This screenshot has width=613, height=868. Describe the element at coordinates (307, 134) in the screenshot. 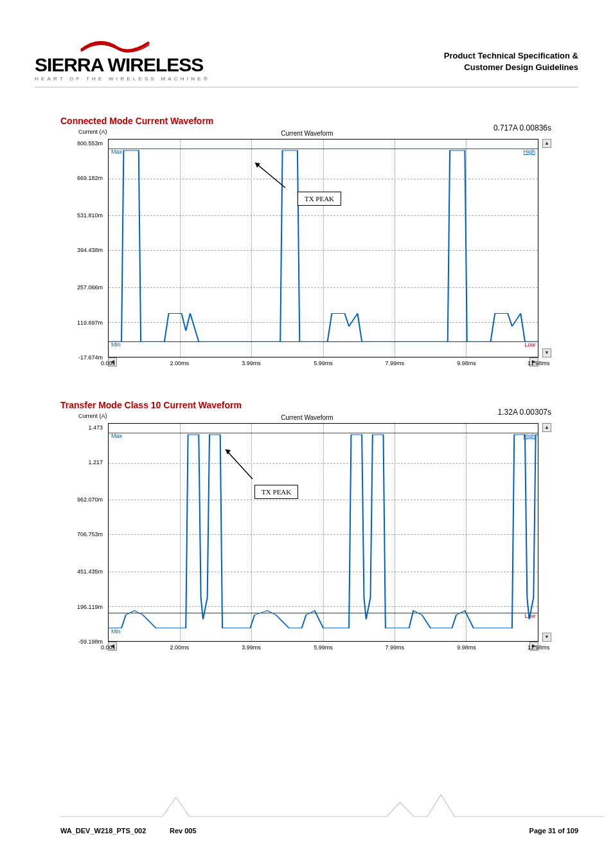

I see `chart1-title: Current Waveform` at that location.